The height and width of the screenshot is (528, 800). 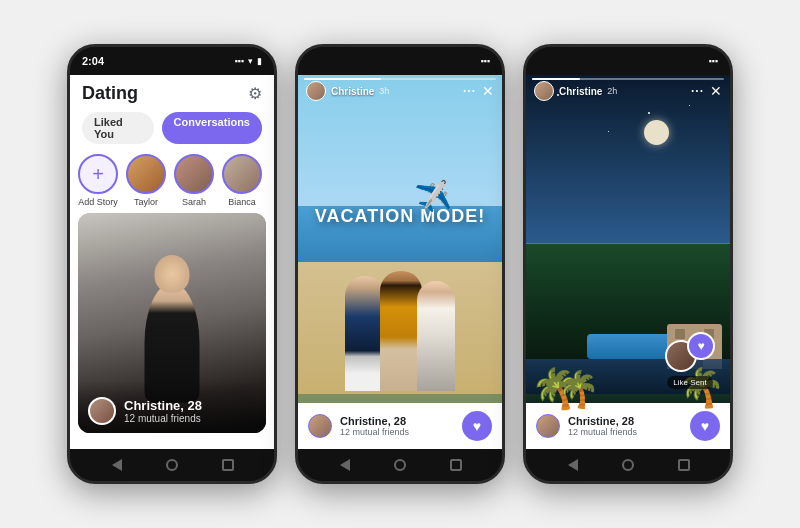 What do you see at coordinates (365, 334) in the screenshot?
I see `person1` at bounding box center [365, 334].